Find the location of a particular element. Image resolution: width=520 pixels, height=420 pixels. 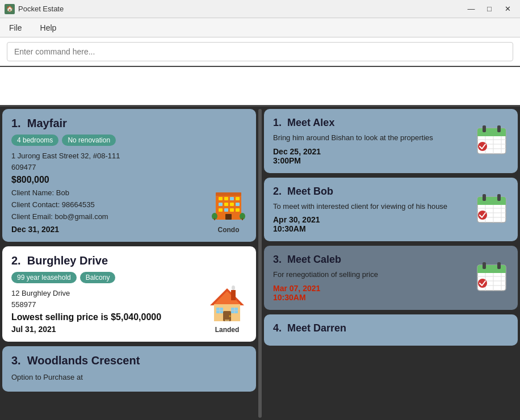

appt-icon-bob is located at coordinates (492, 209).